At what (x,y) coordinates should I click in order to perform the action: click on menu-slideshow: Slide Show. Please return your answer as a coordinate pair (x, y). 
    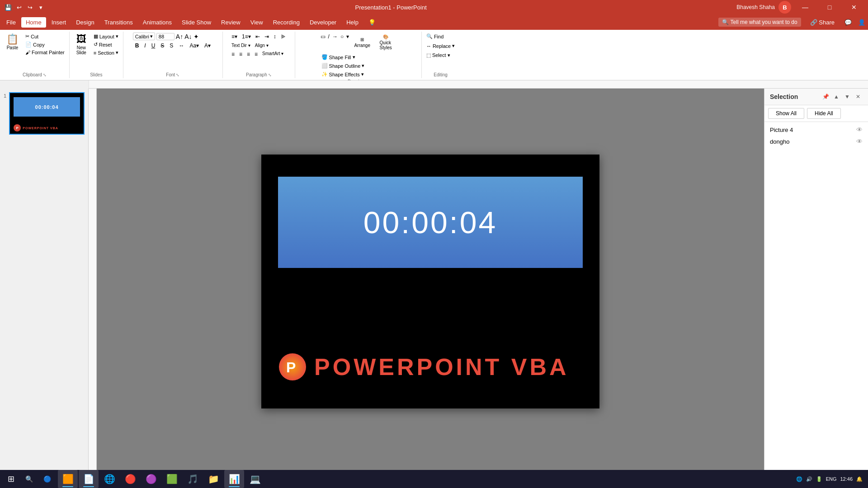
    Looking at the image, I should click on (196, 23).